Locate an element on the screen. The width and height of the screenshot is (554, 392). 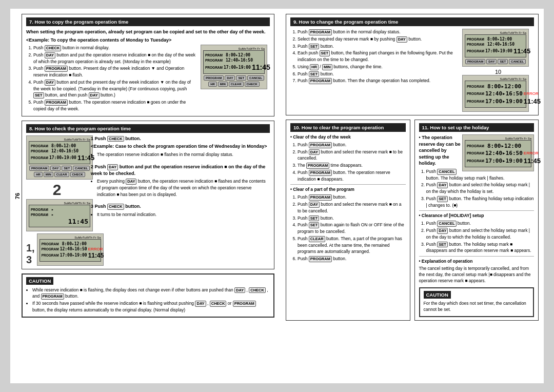
section-8-title: 8. How to check the program operation ti… is located at coordinates (148, 128).